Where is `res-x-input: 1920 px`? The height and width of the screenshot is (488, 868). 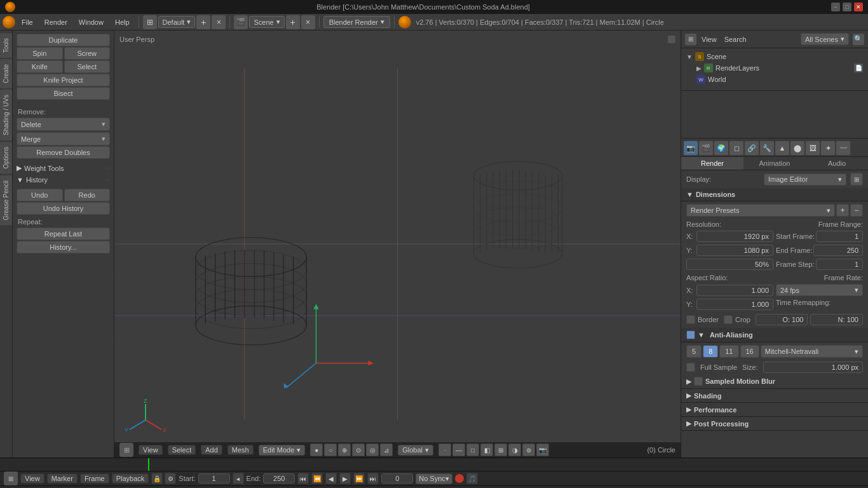
res-x-input: 1920 px is located at coordinates (735, 236).